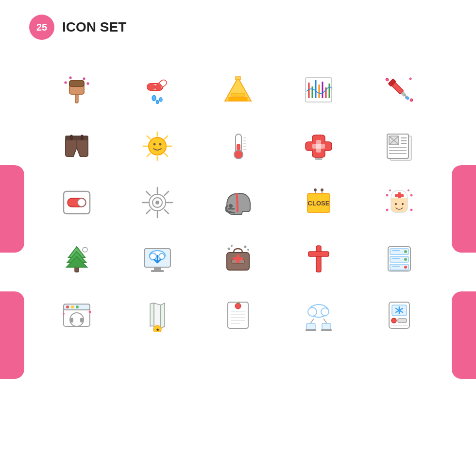 This screenshot has height=476, width=476. What do you see at coordinates (319, 203) in the screenshot?
I see `svg-text: CLOSE` at bounding box center [319, 203].